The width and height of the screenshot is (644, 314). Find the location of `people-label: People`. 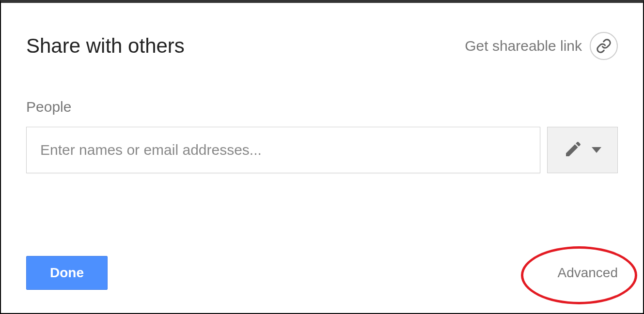

people-label: People is located at coordinates (322, 107).